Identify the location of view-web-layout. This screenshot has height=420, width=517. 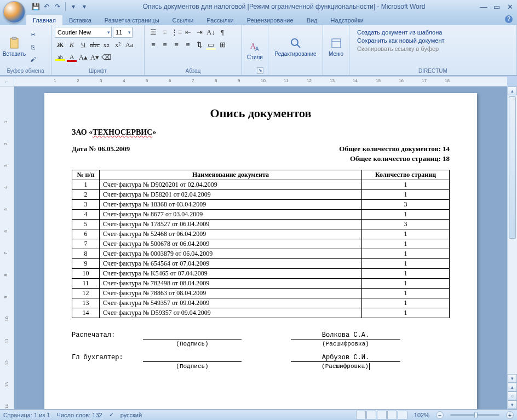
(382, 415).